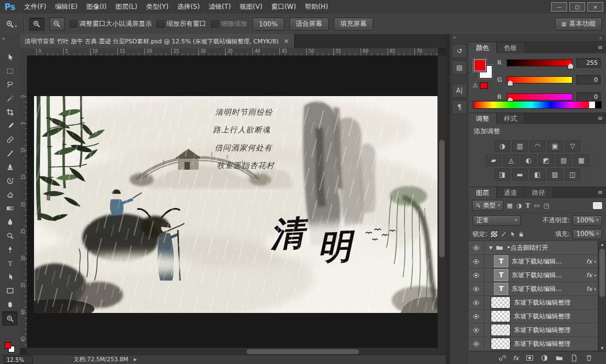 Image resolution: width=606 pixels, height=364 pixels. What do you see at coordinates (18, 360) in the screenshot?
I see `zoom-level-field: 12.5%` at bounding box center [18, 360].